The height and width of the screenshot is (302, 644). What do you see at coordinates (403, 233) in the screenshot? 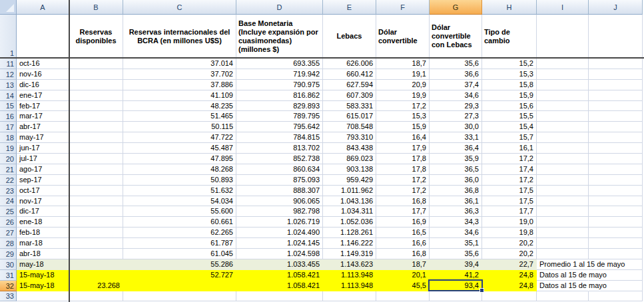
I see `cell-F27: 16,5` at bounding box center [403, 233].